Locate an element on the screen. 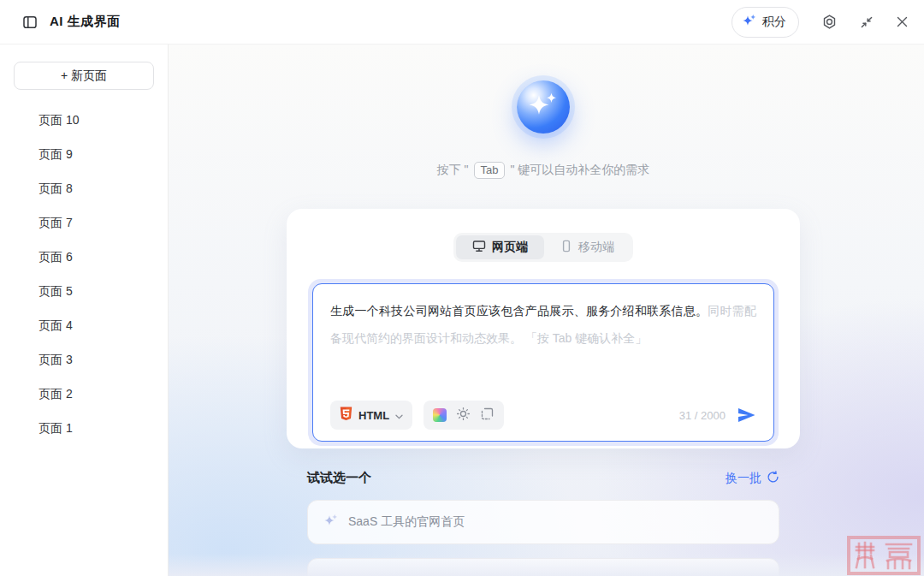 The height and width of the screenshot is (576, 924). collapse-icon is located at coordinates (867, 22).